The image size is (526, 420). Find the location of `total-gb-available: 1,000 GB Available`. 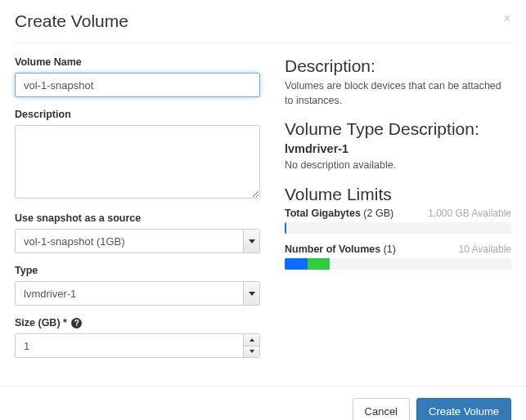

total-gb-available: 1,000 GB Available is located at coordinates (470, 213).